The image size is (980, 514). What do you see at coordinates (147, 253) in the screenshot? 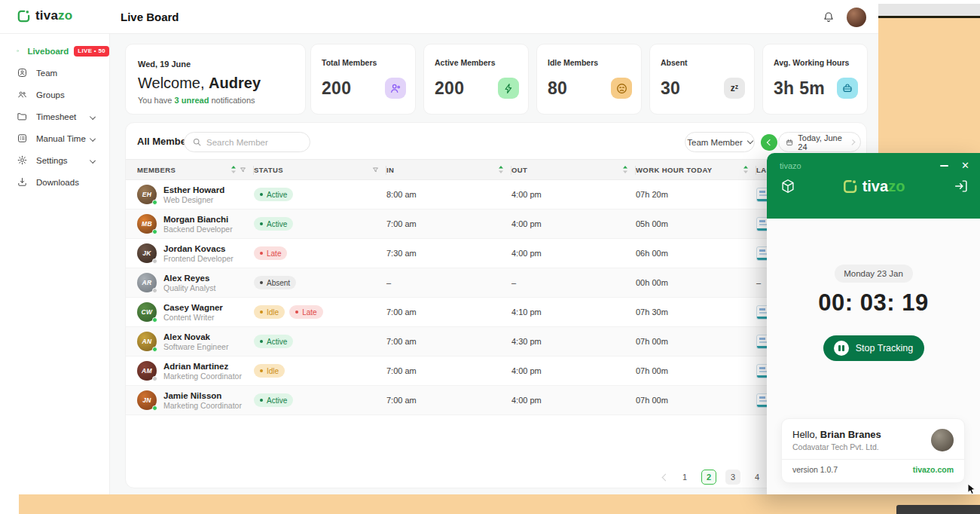
I see `member-avatar: JK` at bounding box center [147, 253].